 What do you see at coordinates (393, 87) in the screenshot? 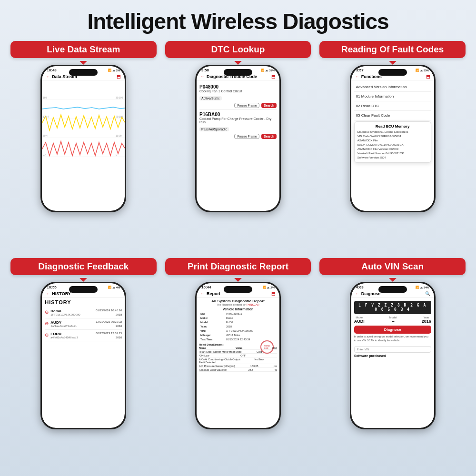
I see `function-item-advanced: Advanced Version Information` at bounding box center [393, 87].